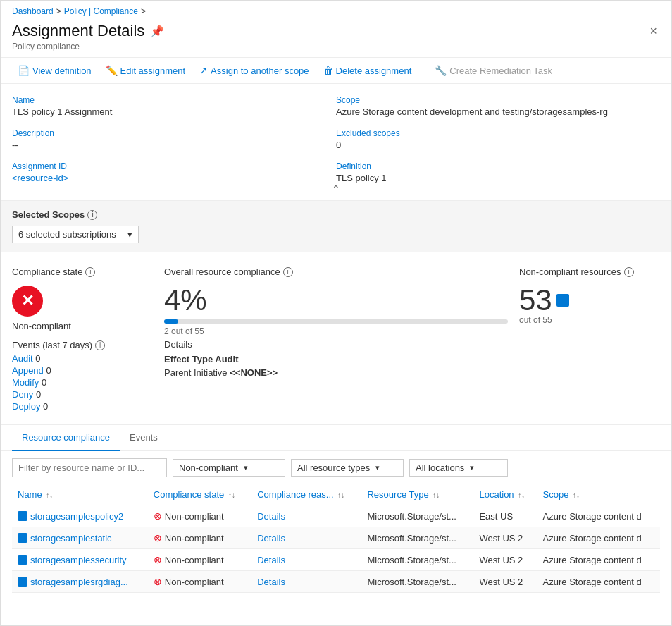 The width and height of the screenshot is (672, 626). Describe the element at coordinates (306, 495) in the screenshot. I see `col-compliance-reason: Compliance reas... ↑↓` at that location.